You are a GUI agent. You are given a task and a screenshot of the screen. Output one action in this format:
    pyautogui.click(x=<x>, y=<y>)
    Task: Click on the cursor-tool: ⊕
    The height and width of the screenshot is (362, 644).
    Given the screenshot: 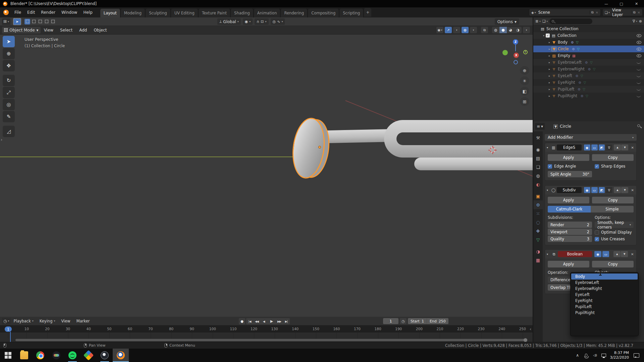 What is the action you would take?
    pyautogui.click(x=9, y=54)
    